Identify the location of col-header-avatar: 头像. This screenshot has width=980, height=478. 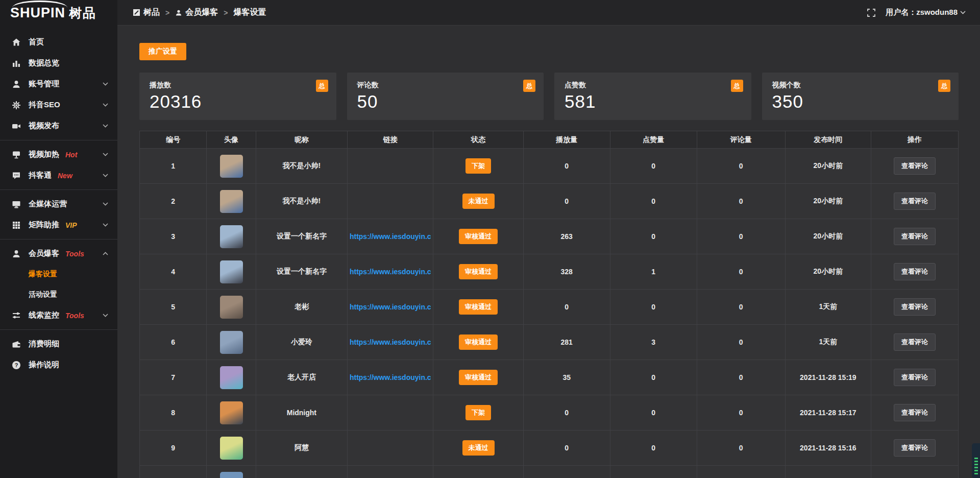
(231, 140).